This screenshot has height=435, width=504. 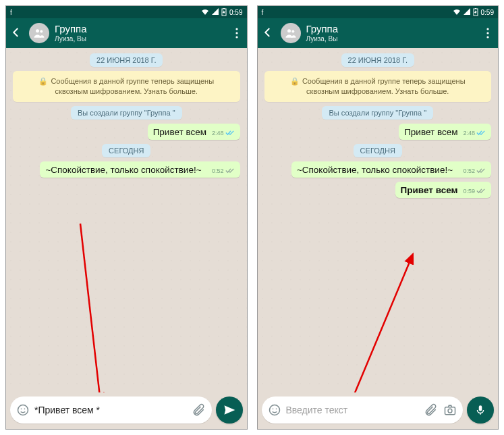 What do you see at coordinates (111, 410) in the screenshot?
I see `message-input-pill: *Привет всем *` at bounding box center [111, 410].